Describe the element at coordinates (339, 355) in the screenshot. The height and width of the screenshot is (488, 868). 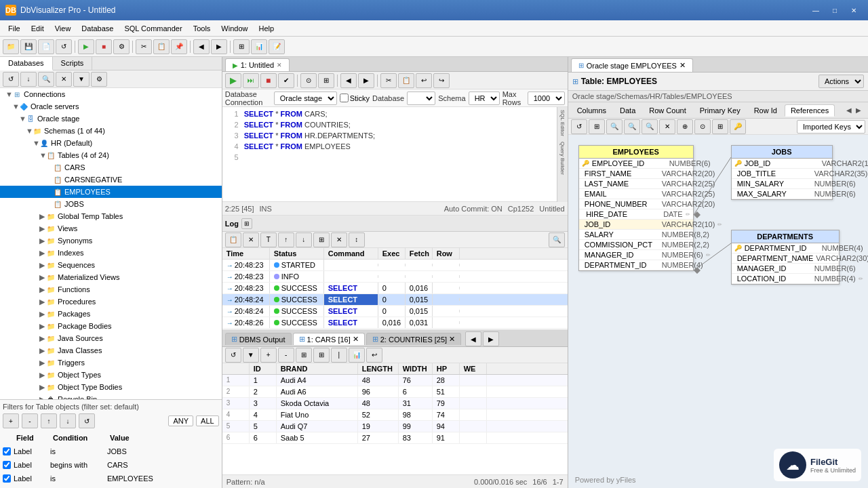
I see `rt-col: |` at that location.